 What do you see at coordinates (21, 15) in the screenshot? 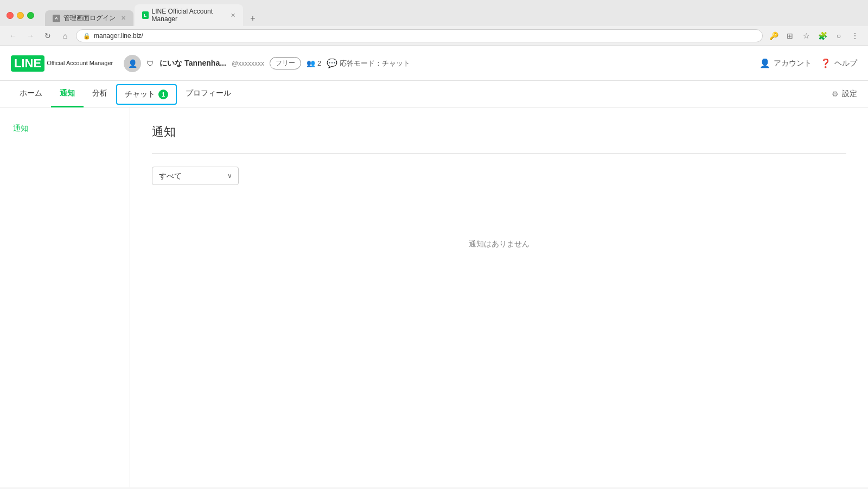
I see `minimize-button` at bounding box center [21, 15].